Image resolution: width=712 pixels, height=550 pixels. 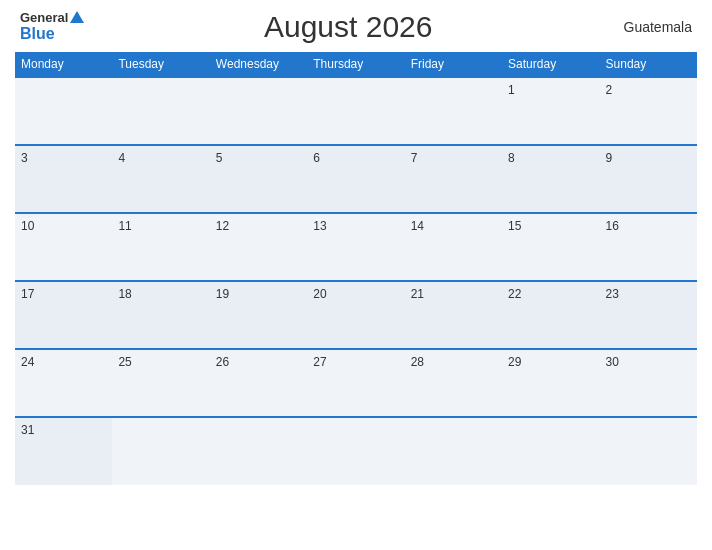 I want to click on calendar-day: 7, so click(x=454, y=179).